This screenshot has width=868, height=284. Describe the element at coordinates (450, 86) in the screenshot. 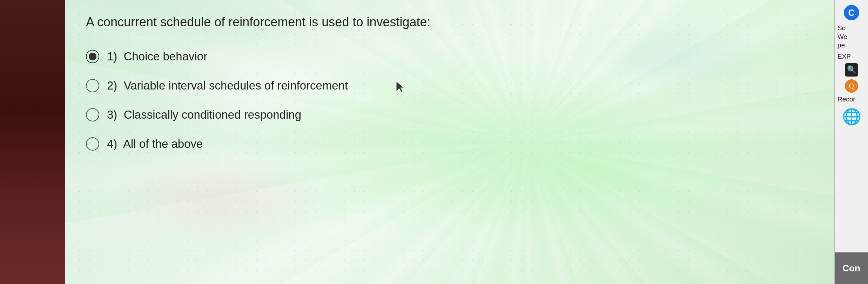

I see `option-item-2: 2) Variable interval schedules of reinfo…` at that location.